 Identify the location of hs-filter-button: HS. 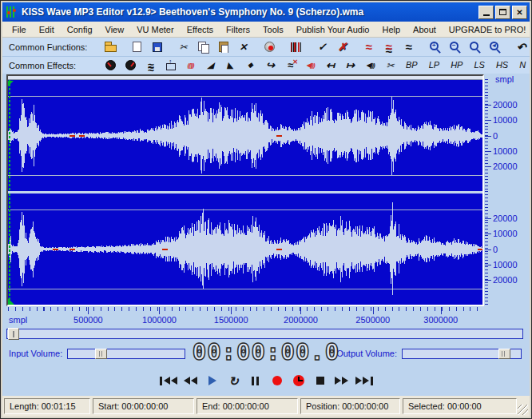
(502, 66).